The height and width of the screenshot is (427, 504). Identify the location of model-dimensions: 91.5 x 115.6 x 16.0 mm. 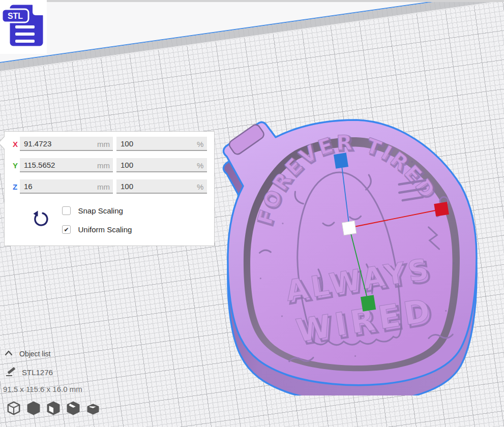
(43, 389).